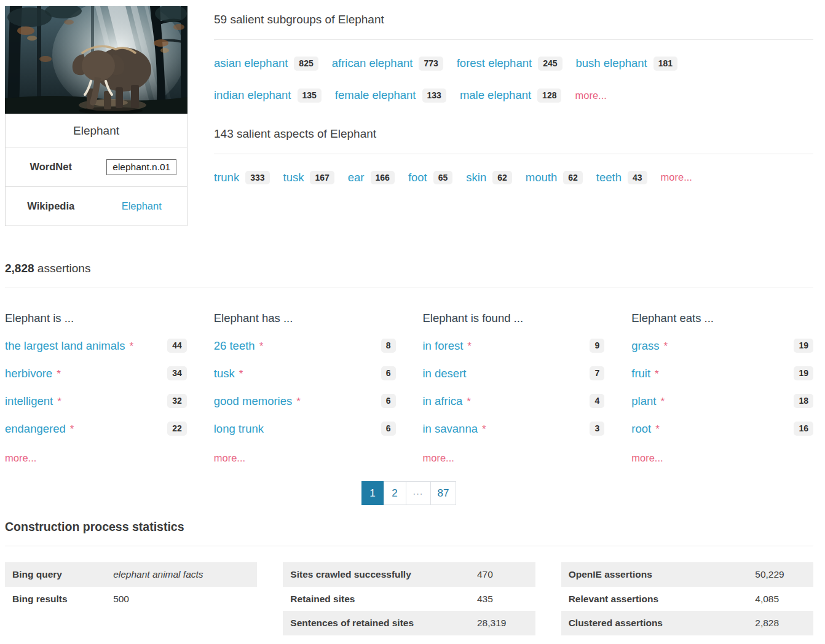  I want to click on stats-row: Bing queryelephant animal facts, so click(131, 575).